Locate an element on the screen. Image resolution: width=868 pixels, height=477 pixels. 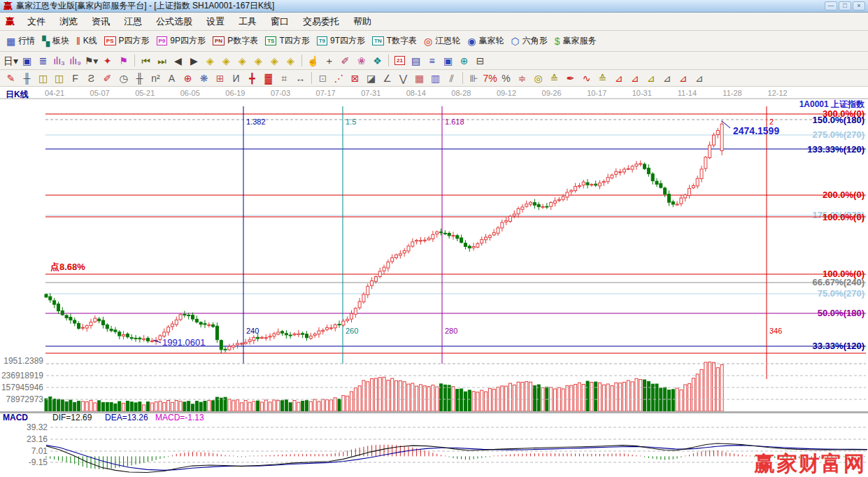
time-cycle-tool-icon: ◷ is located at coordinates (123, 78).